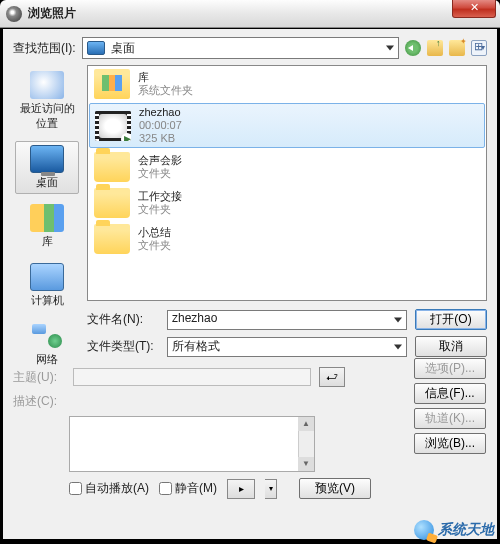 The height and width of the screenshot is (544, 500). I want to click on back-icon, so click(413, 48).